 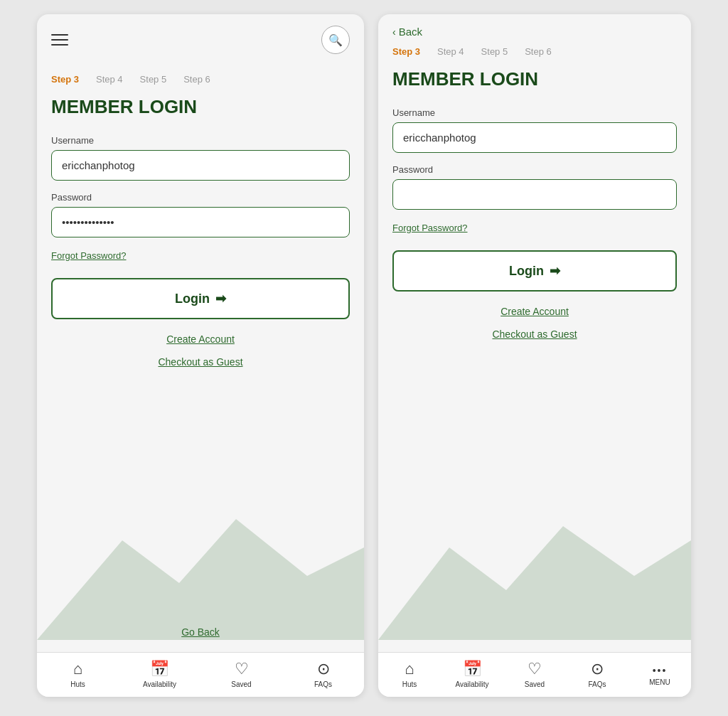 What do you see at coordinates (535, 26) in the screenshot?
I see `back-link: ‹ Back` at bounding box center [535, 26].